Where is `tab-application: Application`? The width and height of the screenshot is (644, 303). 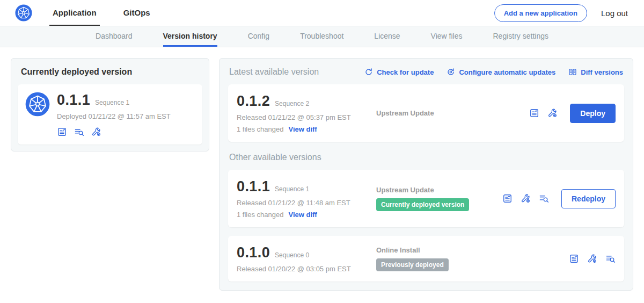
tab-application: Application is located at coordinates (75, 13).